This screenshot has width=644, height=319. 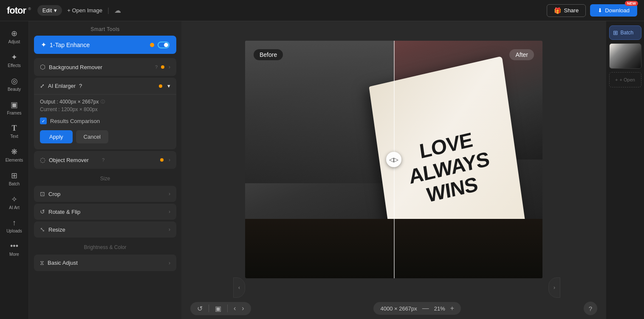 I want to click on undo-icon: ↺, so click(x=200, y=309).